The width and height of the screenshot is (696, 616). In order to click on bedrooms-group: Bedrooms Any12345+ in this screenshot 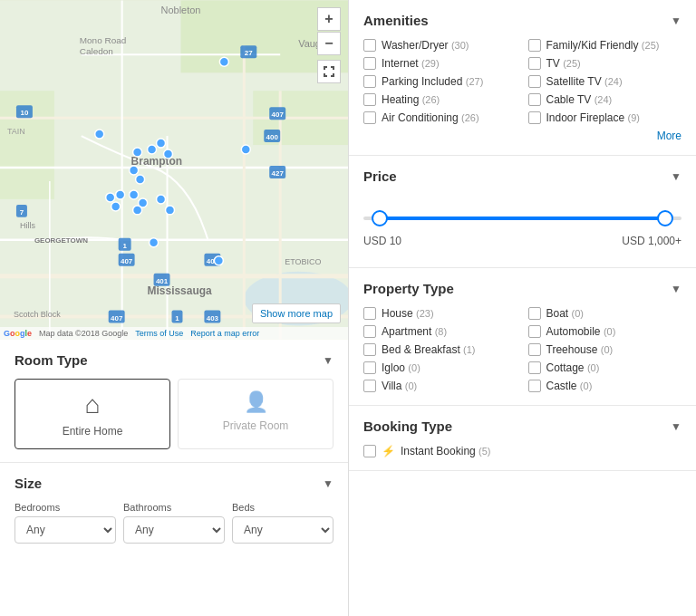, I will do `click(65, 523)`.